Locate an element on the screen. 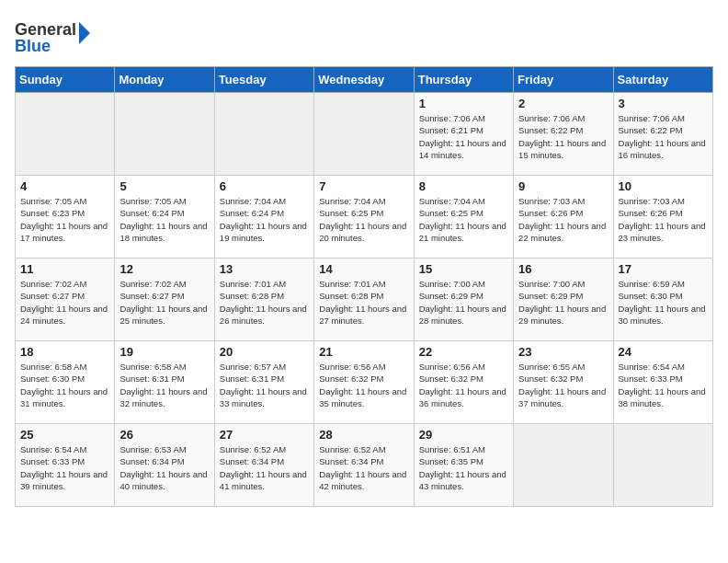  day-number: 5 is located at coordinates (164, 186).